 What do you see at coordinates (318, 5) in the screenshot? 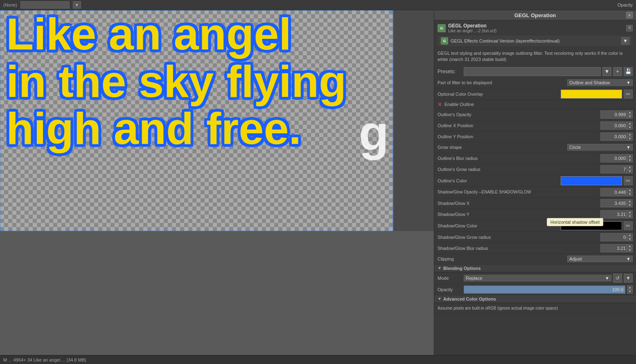
I see `top-bar: (None) ▼ Opacity` at bounding box center [318, 5].